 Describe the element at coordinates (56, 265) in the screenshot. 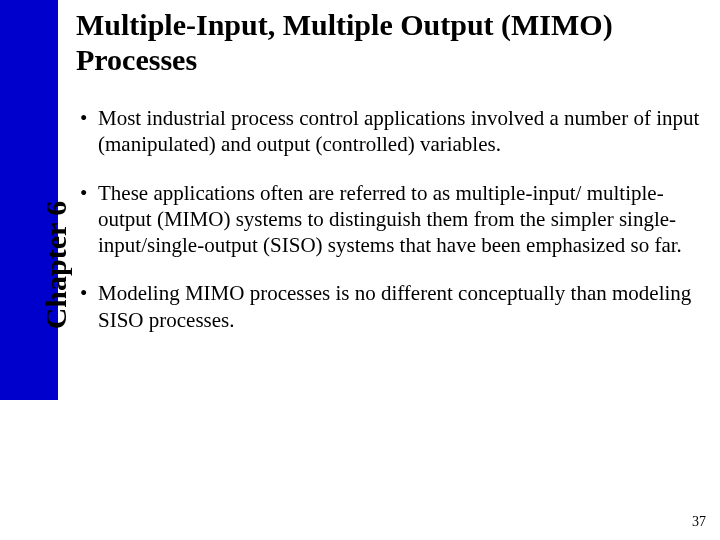

I see `chapter-label: Chapter 6` at that location.